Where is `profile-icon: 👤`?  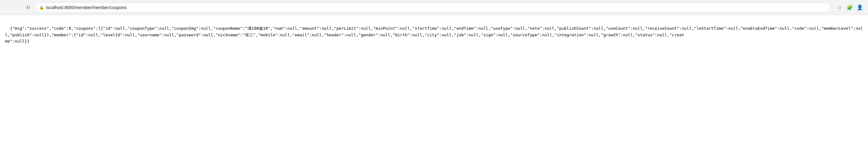 profile-icon: 👤 is located at coordinates (860, 7).